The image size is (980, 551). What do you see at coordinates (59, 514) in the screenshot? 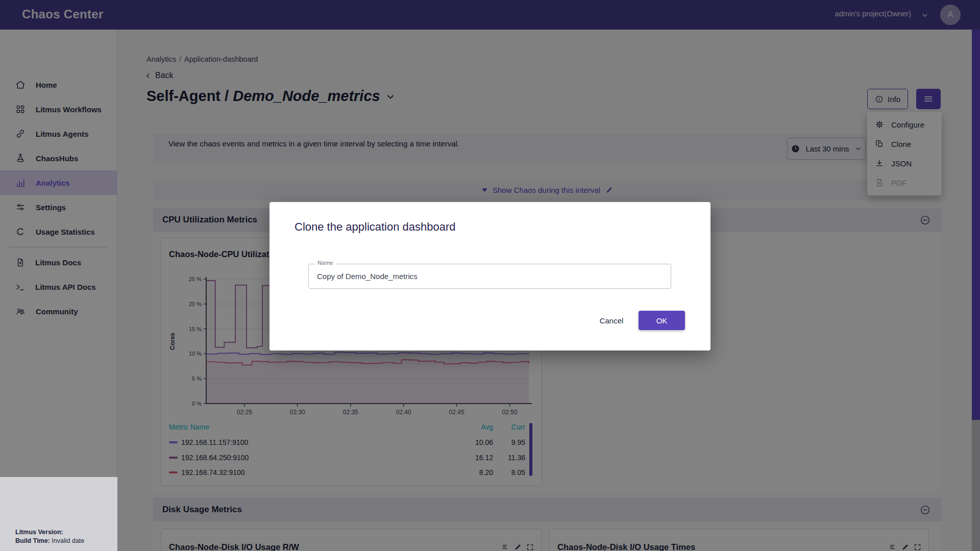
I see `version-info: Litmus Version: Build Time: Invalid date` at bounding box center [59, 514].